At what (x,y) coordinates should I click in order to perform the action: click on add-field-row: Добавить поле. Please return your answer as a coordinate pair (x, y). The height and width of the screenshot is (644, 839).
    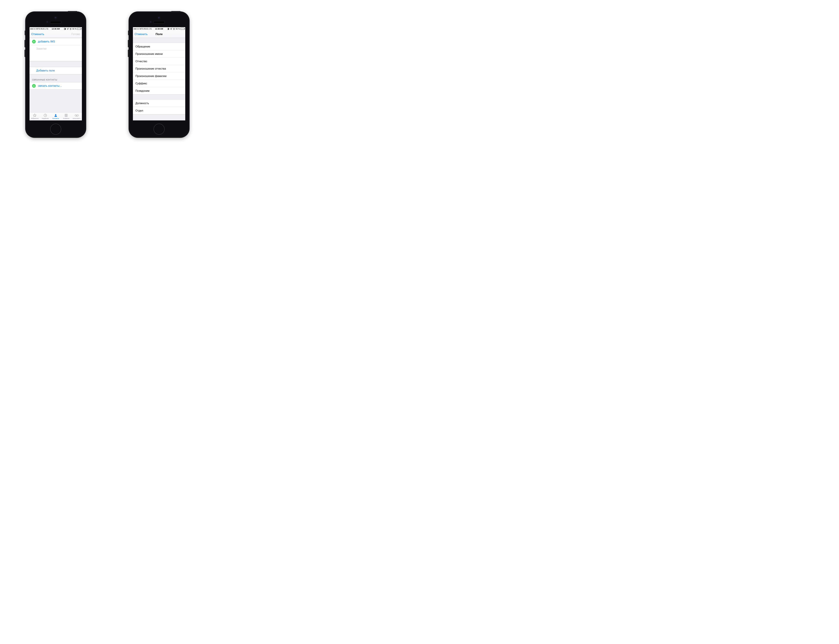
    Looking at the image, I should click on (56, 71).